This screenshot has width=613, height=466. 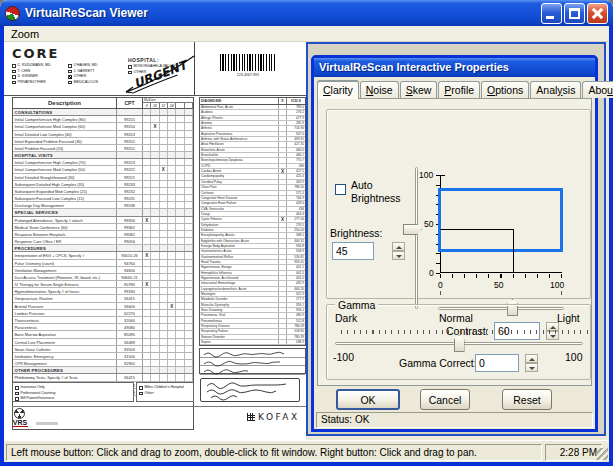 What do you see at coordinates (368, 400) in the screenshot?
I see `ok-button: OK` at bounding box center [368, 400].